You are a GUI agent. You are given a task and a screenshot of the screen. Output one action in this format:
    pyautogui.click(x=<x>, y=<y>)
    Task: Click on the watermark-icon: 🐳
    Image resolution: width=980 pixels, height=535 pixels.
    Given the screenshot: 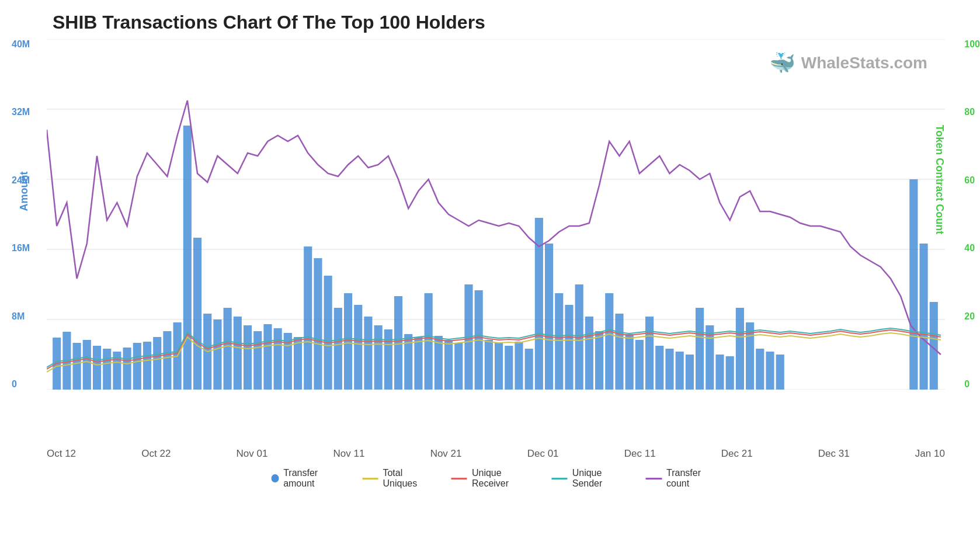 What is the action you would take?
    pyautogui.click(x=783, y=63)
    